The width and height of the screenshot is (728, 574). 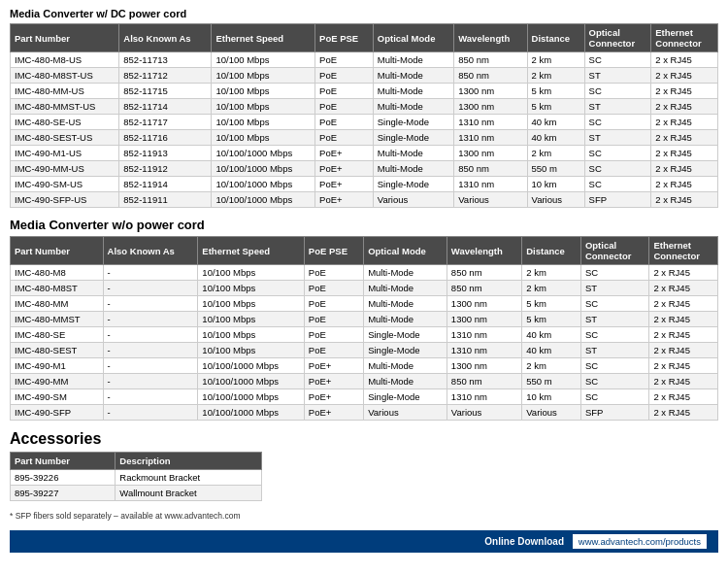 I want to click on table-row: IMC-490-SFP-US852-1191110/100/1000 MbpsP…, so click(x=365, y=200).